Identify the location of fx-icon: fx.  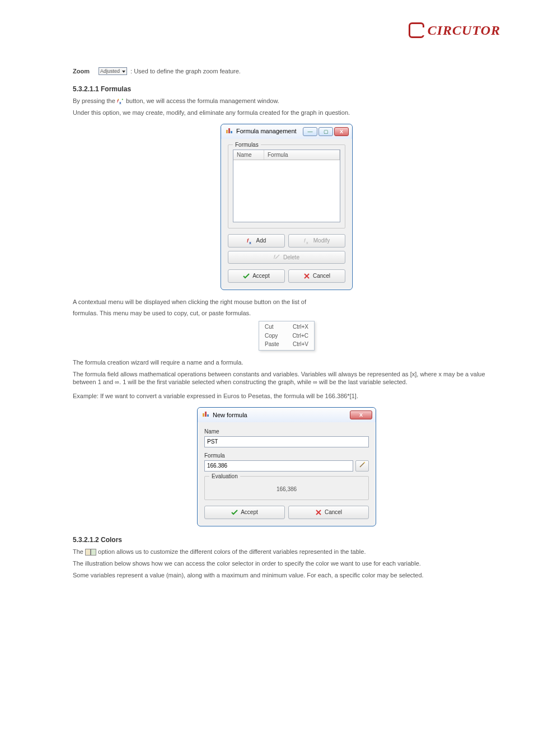
(121, 102).